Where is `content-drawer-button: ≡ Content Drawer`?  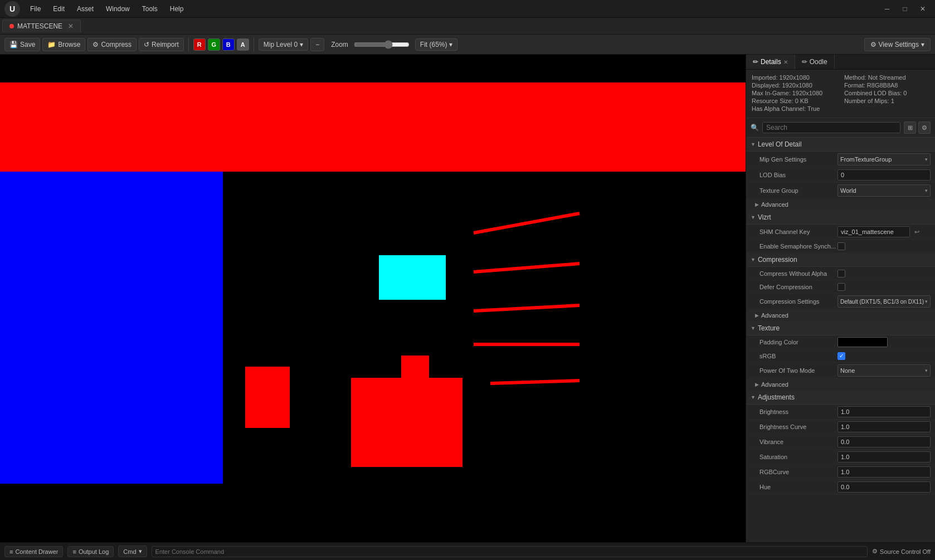 content-drawer-button: ≡ Content Drawer is located at coordinates (33, 552).